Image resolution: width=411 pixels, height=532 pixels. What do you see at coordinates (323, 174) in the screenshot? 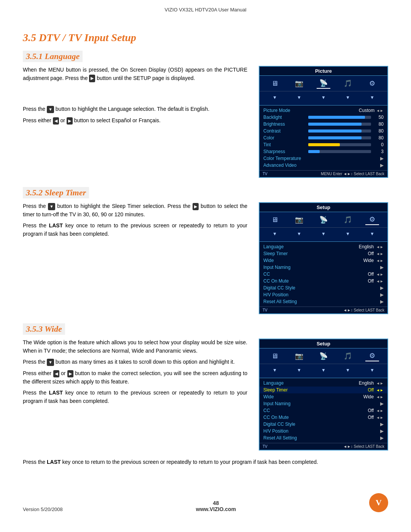
I see `osd-status-bar-1: TV MENU Enter ◄►↕ Select LAST Back` at bounding box center [323, 174].